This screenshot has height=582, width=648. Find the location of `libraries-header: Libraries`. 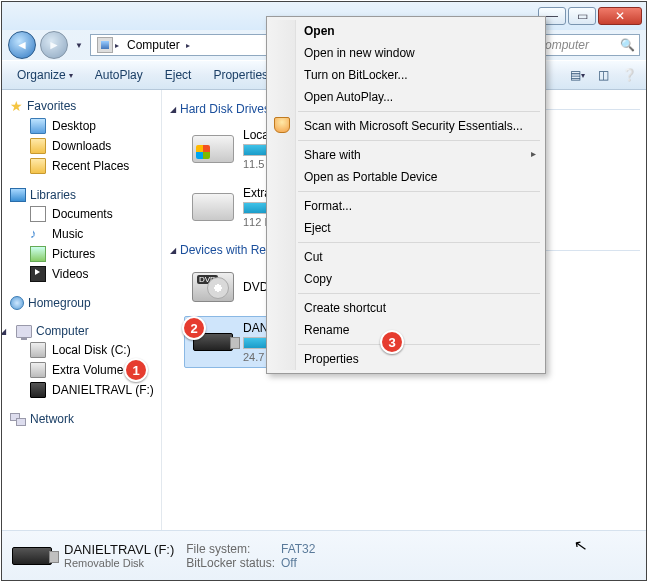

libraries-header: Libraries is located at coordinates (82, 195).